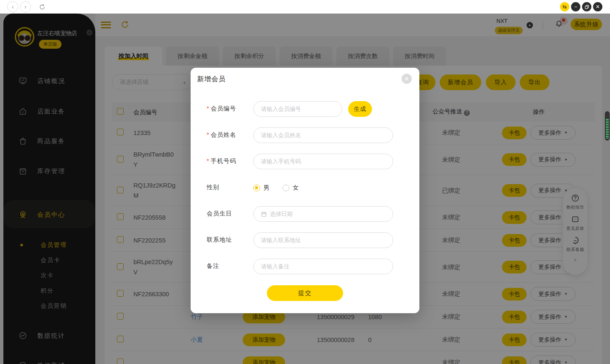 Image resolution: width=610 pixels, height=364 pixels. Describe the element at coordinates (298, 109) in the screenshot. I see `member-no-input: 请输入会员编号` at that location.